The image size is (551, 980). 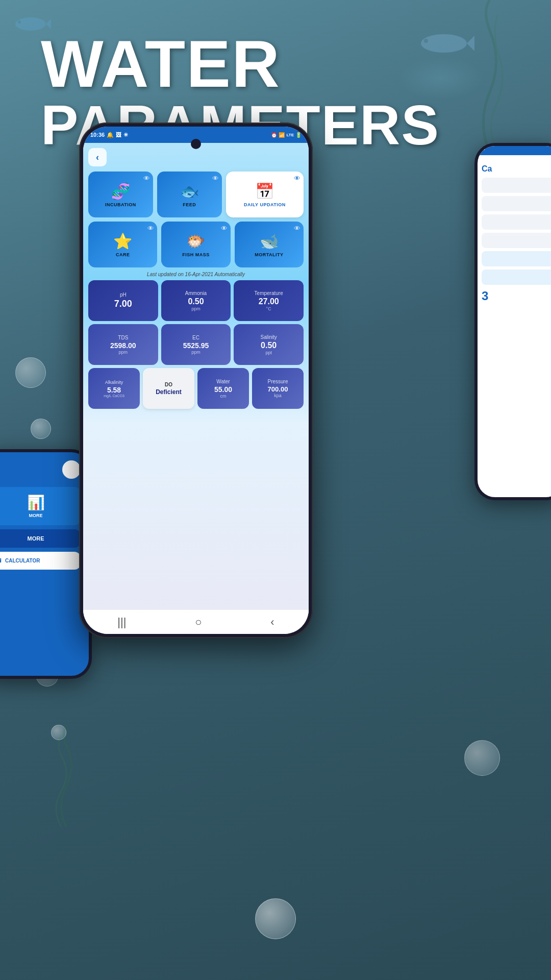 What do you see at coordinates (278, 396) in the screenshot?
I see `pressure-unit: kpa` at bounding box center [278, 396].